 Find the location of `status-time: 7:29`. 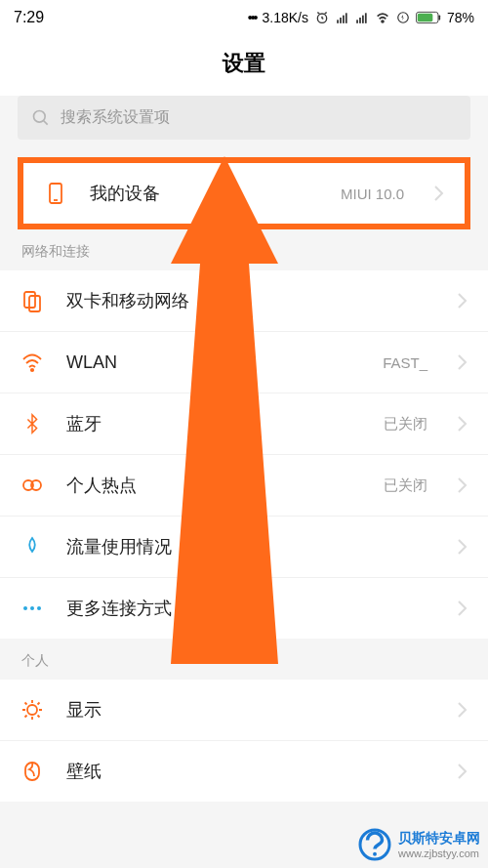

status-time: 7:29 is located at coordinates (29, 18).